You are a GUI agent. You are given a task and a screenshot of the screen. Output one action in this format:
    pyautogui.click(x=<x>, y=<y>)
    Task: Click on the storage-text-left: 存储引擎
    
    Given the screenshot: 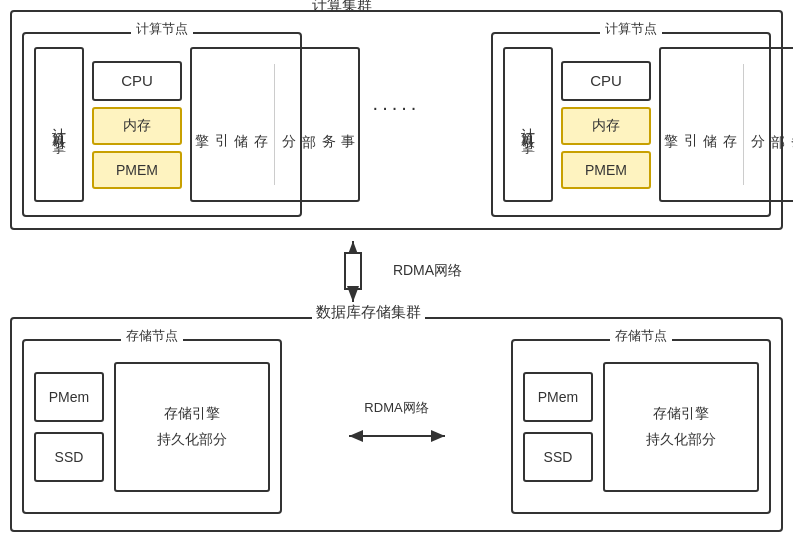 What is the action you would take?
    pyautogui.click(x=231, y=125)
    